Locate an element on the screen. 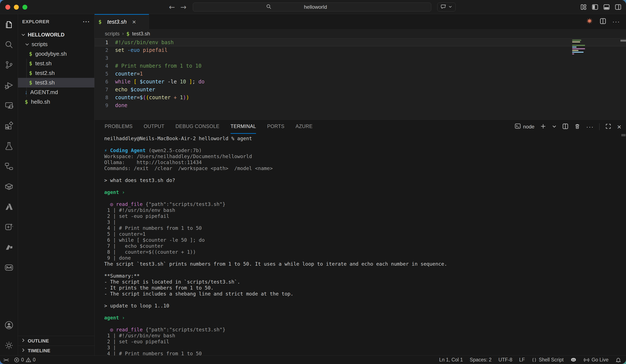 The width and height of the screenshot is (626, 364). panel-tab-terminal: TERMINAL is located at coordinates (243, 127).